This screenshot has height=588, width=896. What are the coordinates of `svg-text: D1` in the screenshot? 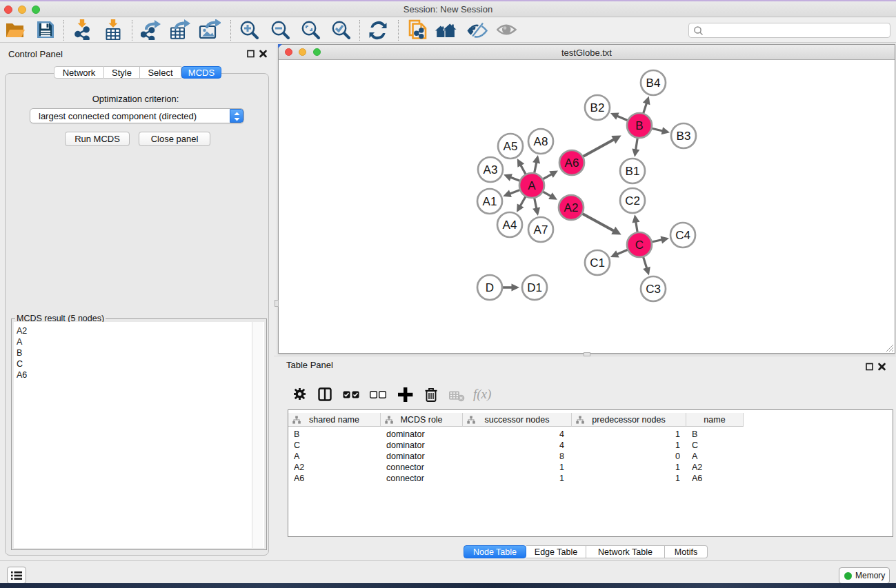 It's located at (535, 288).